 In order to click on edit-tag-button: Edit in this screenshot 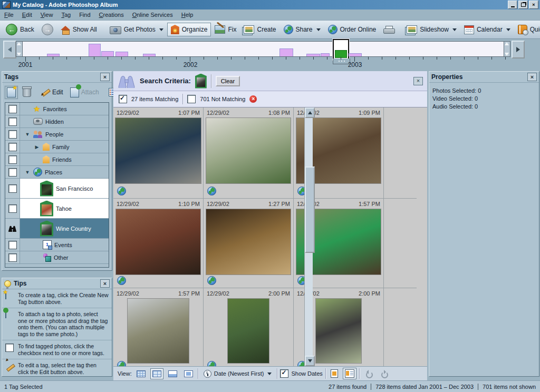, I will do `click(52, 92)`.